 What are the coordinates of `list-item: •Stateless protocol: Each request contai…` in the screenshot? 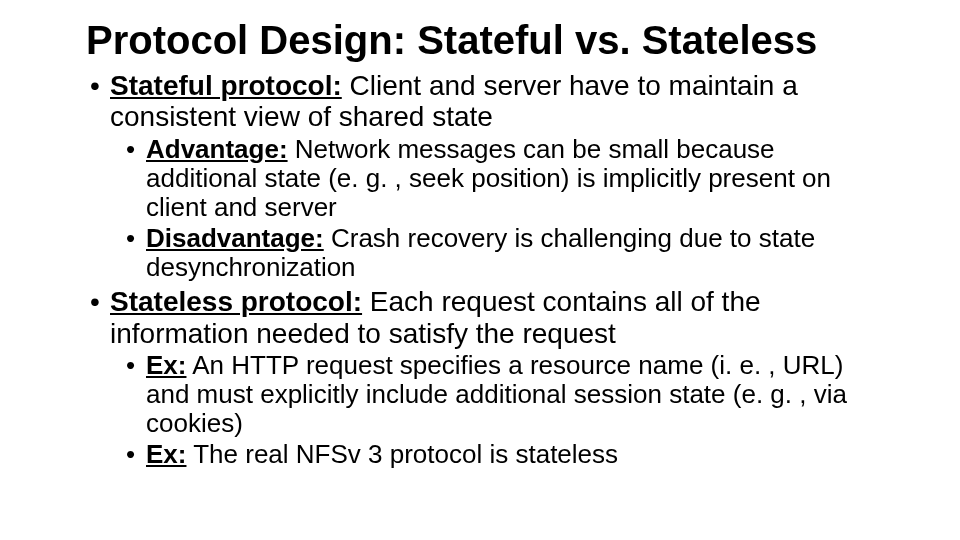 It's located at (480, 318).